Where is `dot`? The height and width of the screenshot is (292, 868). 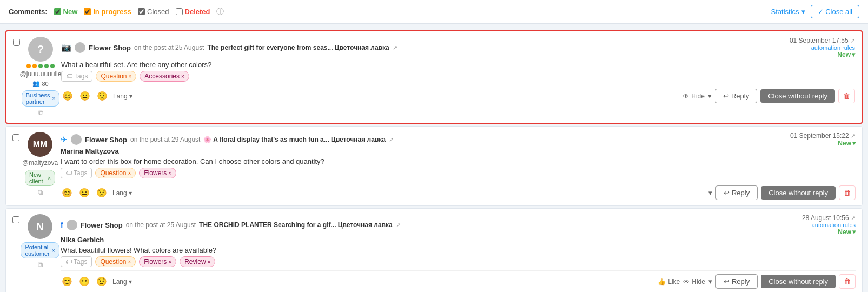 dot is located at coordinates (41, 66).